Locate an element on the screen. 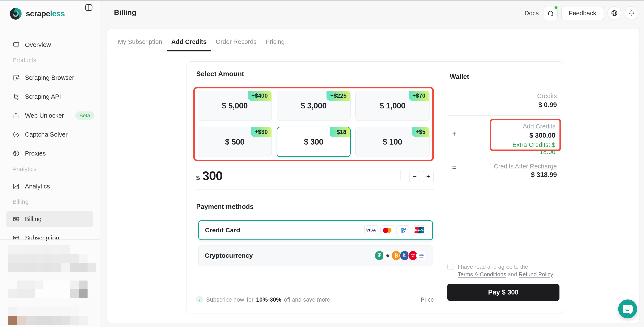 The width and height of the screenshot is (644, 327). sidebar-item-label: Overview is located at coordinates (38, 45).